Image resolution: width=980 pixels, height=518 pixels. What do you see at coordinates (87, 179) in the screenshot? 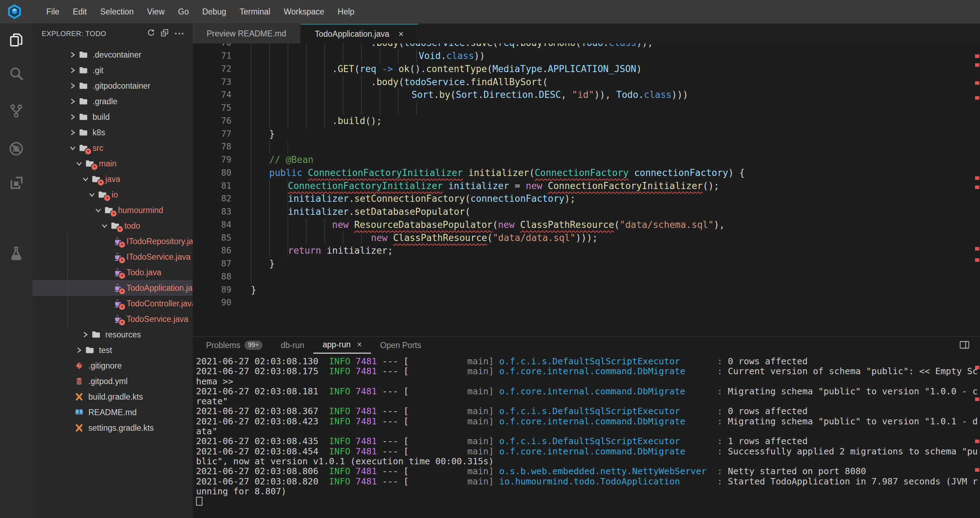
I see `chevron-down-icon` at bounding box center [87, 179].